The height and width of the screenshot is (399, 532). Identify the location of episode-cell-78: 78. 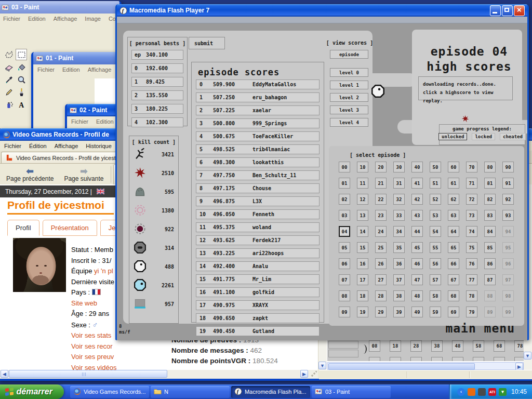
(472, 296).